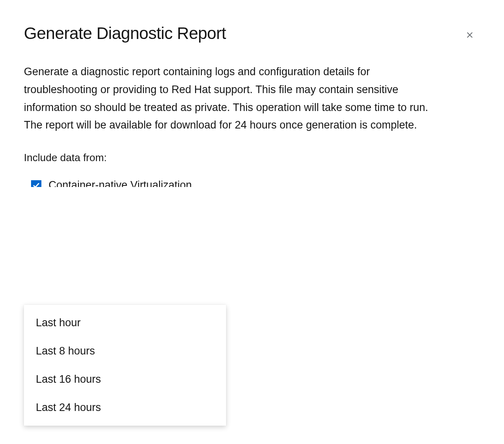 The image size is (504, 444). Describe the element at coordinates (252, 33) in the screenshot. I see `dialog-header: Generate Diagnostic Report` at that location.